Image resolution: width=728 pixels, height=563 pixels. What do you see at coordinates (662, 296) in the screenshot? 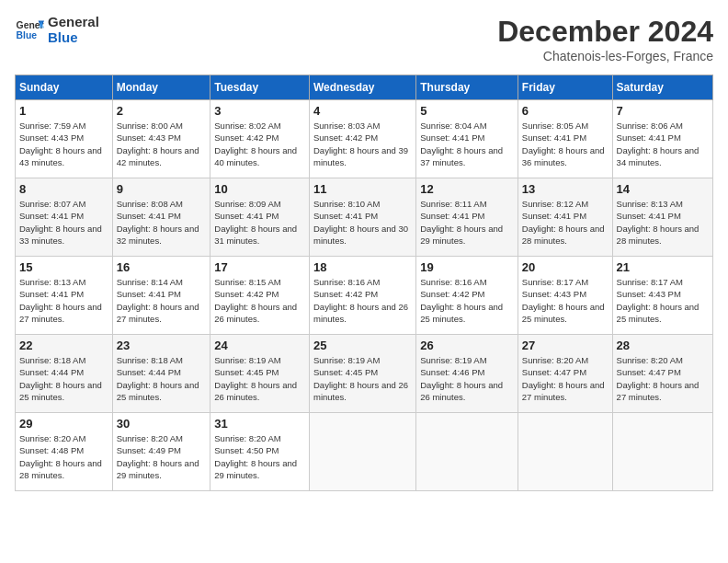
I see `day-cell: 21Sunrise: 8:17 AMSunset: 4:43 PMDayligh…` at bounding box center [662, 296].